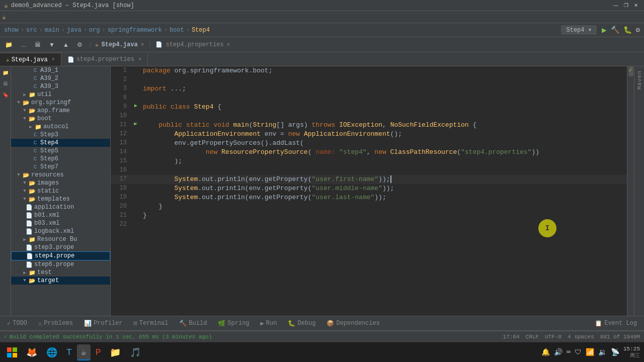 This screenshot has height=362, width=644. Describe the element at coordinates (60, 127) in the screenshot. I see `tree-item-autocol: ▶ 📁 autocol` at that location.